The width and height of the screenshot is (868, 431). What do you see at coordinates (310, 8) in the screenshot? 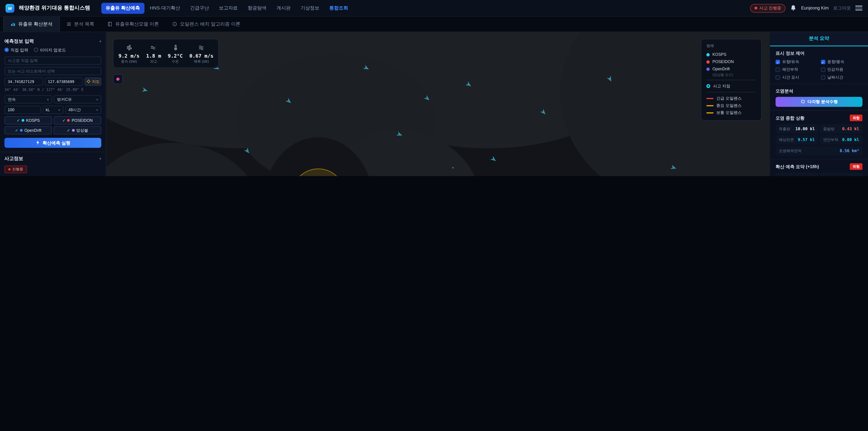
I see `nav-item-6: 기상정보` at bounding box center [310, 8].